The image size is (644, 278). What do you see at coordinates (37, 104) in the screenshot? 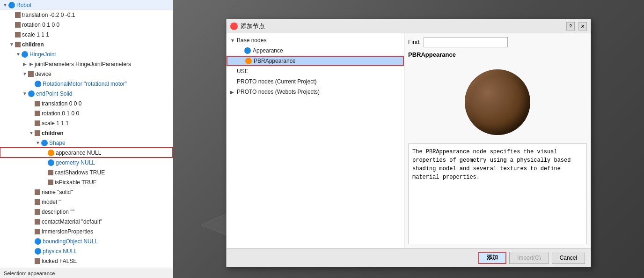
I see `node-square-translation-ep` at bounding box center [37, 104].